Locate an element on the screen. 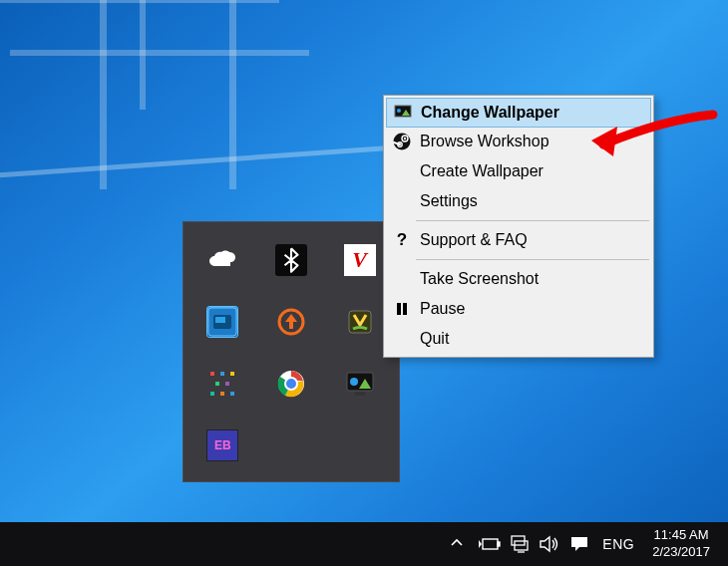 Image resolution: width=728 pixels, height=566 pixels. pause-icon is located at coordinates (402, 309).